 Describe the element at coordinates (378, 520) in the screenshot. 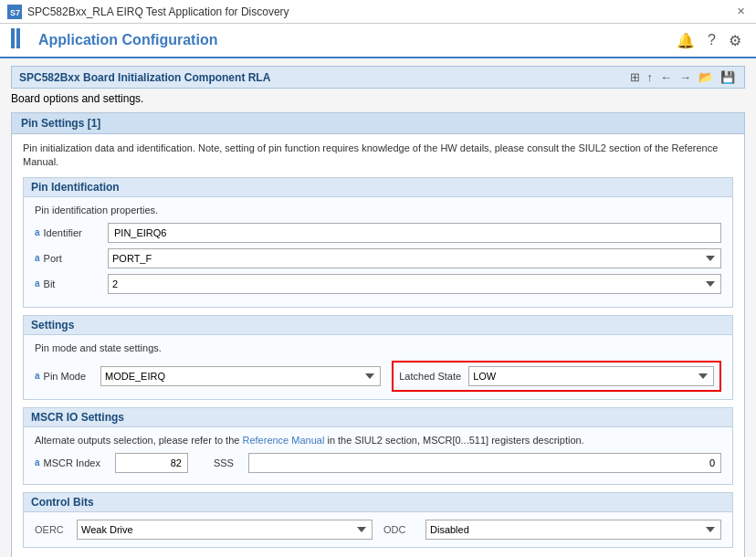

I see `control-bits-panel: Control Bits OERC Weak Drive ODC` at that location.